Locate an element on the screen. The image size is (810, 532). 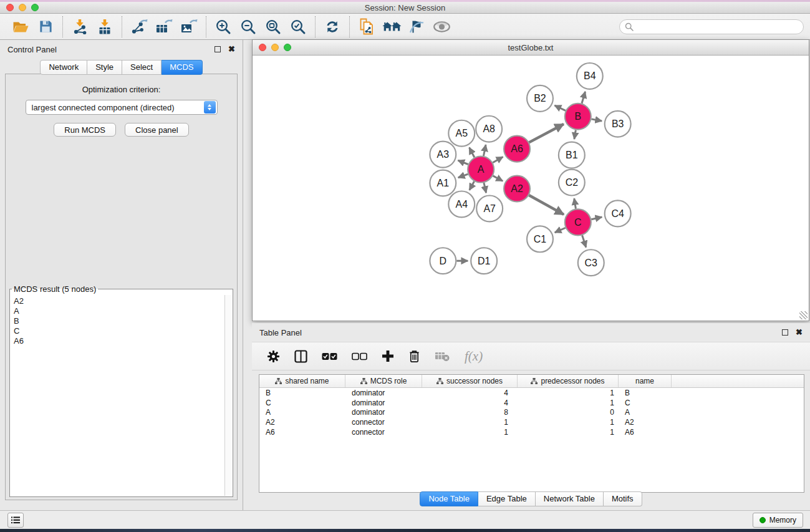
zoom-out-button is located at coordinates (248, 27).